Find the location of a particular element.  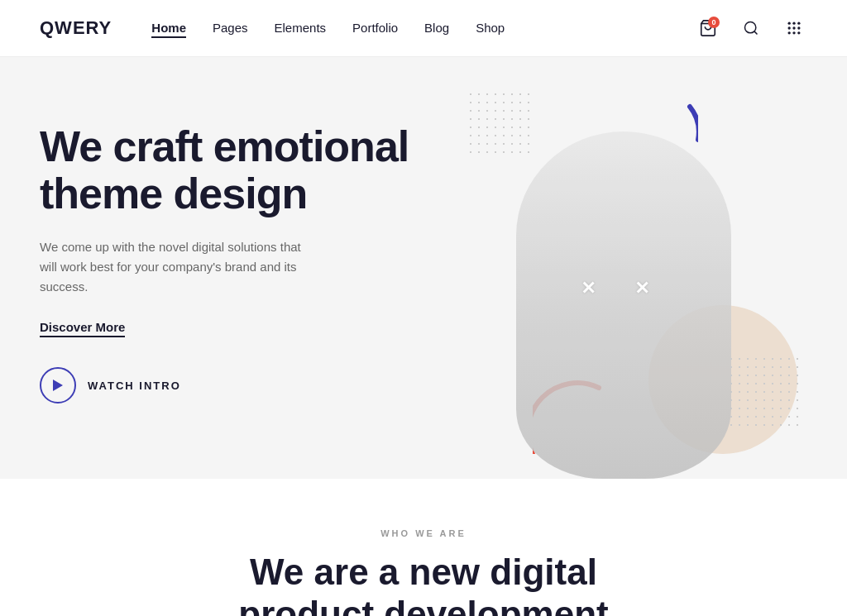

statue-shape: ✕ ✕ is located at coordinates (624, 305).